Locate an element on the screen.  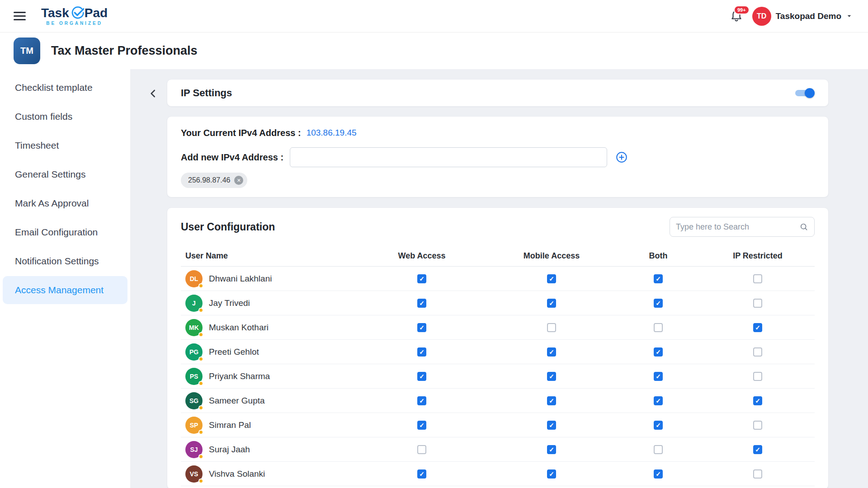
ip-settings-toggle is located at coordinates (804, 93).